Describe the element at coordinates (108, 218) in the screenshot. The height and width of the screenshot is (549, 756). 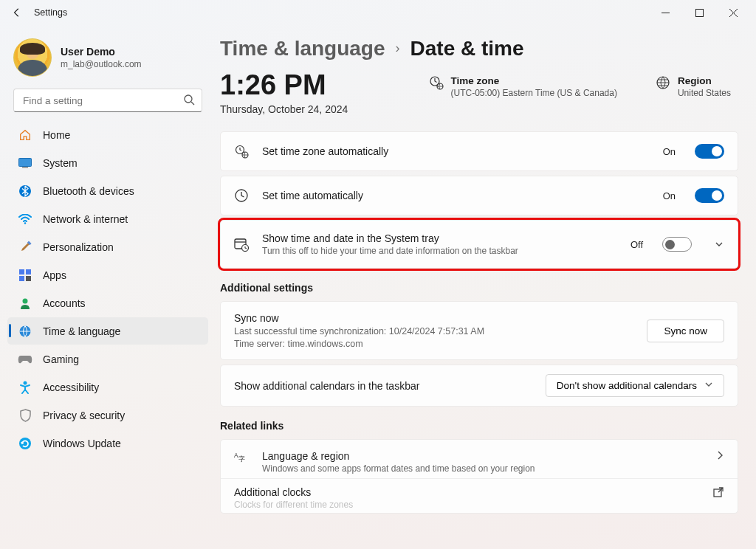
I see `nav-network: Network & internet` at that location.